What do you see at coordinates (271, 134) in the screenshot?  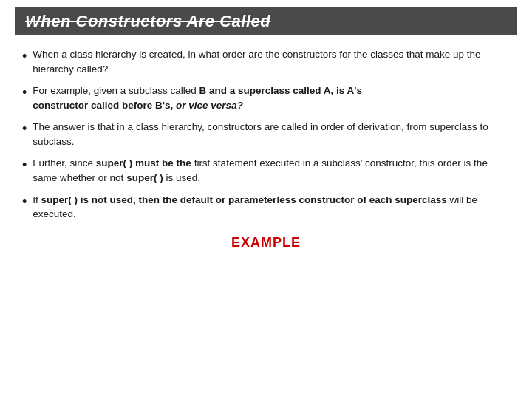 I see `bullet-text-3: The answer is that in a class hierarchy,…` at bounding box center [271, 134].